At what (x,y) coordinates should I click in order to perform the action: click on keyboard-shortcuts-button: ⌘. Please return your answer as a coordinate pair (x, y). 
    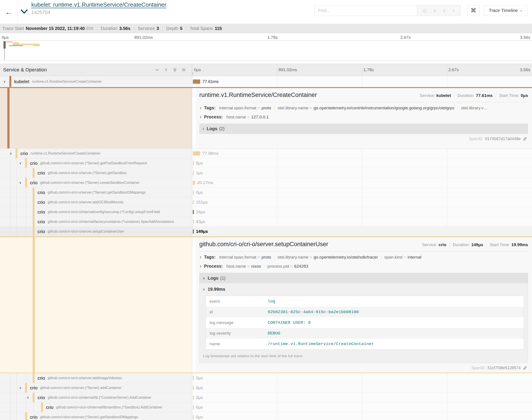
    Looking at the image, I should click on (473, 11).